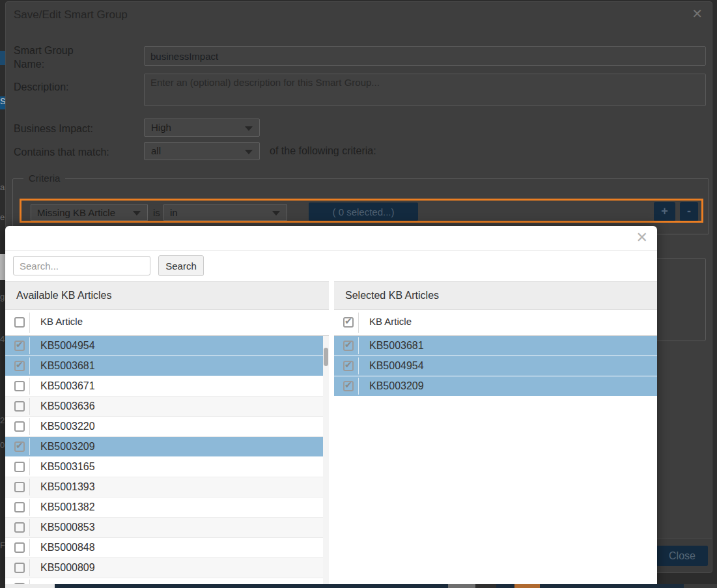  Describe the element at coordinates (68, 406) in the screenshot. I see `kb-article-label: KB5003636` at that location.